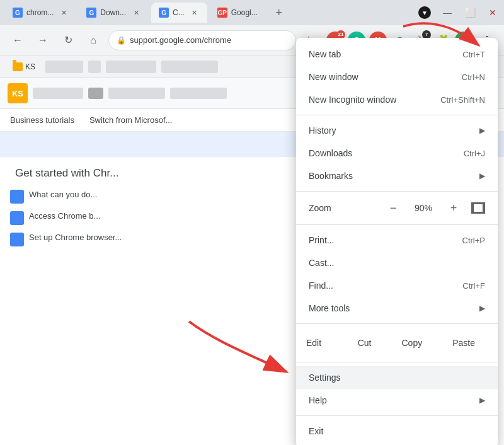  I want to click on menu-more-tools-arrow: ▶, so click(483, 308).